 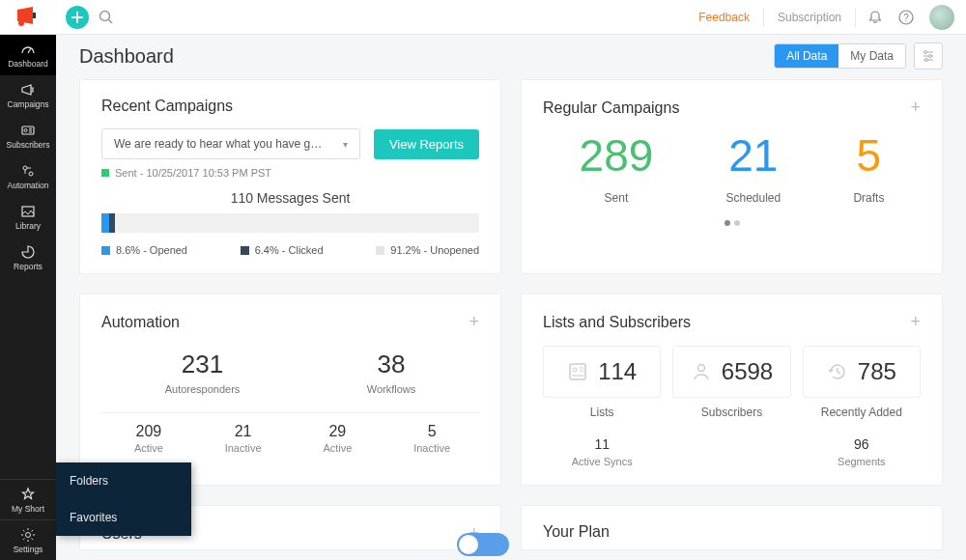 What do you see at coordinates (124, 518) in the screenshot?
I see `flyout-item-favorites: Favorites` at bounding box center [124, 518].